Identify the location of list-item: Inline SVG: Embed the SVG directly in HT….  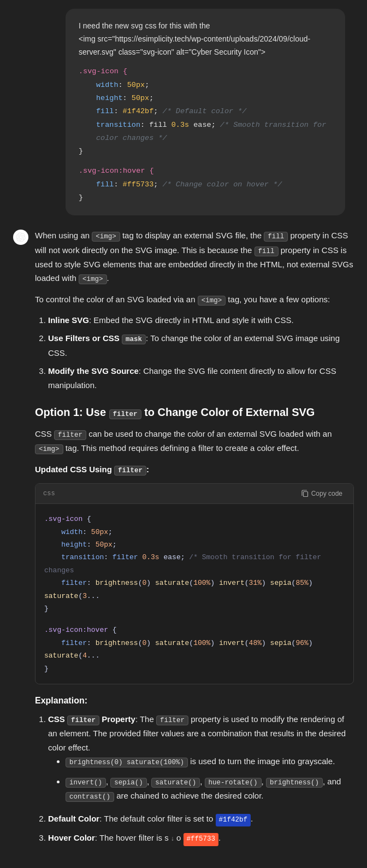
(201, 320).